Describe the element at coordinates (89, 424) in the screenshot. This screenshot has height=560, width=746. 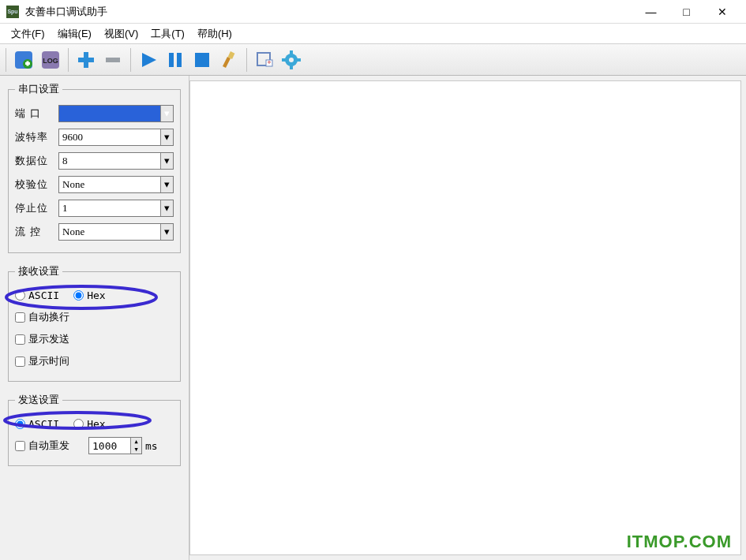
I see `send-hex-radio: Hex` at that location.